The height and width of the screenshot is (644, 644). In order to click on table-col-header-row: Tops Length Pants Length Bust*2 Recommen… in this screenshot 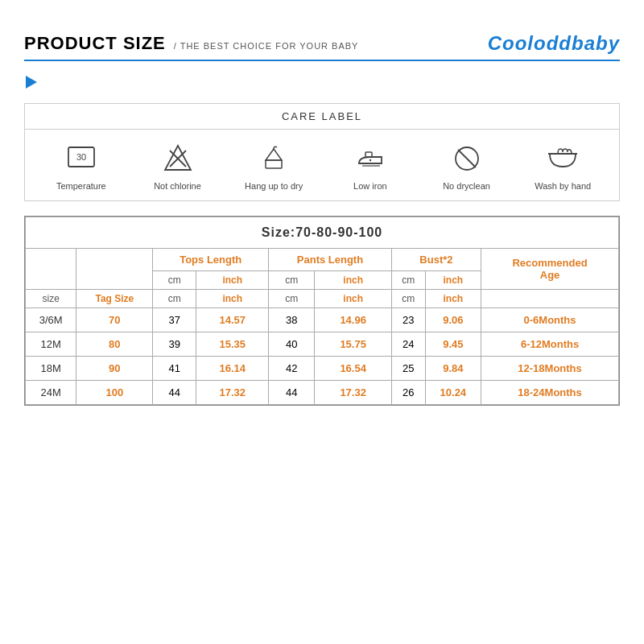, I will do `click(322, 260)`.